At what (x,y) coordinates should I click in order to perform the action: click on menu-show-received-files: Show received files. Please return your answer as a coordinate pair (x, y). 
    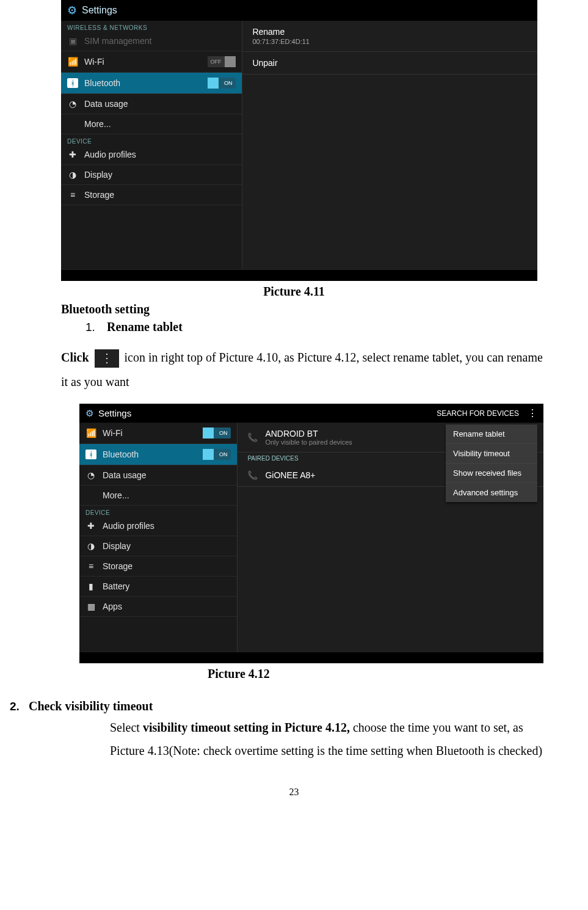
    Looking at the image, I should click on (492, 473).